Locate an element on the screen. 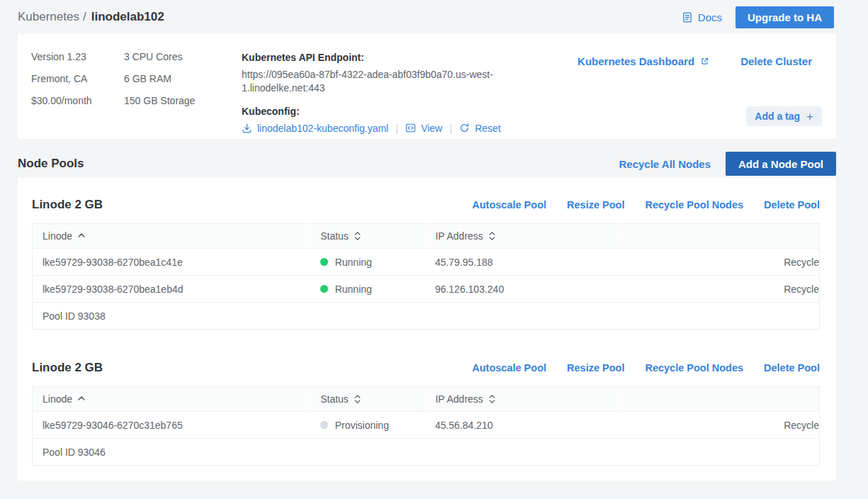  chevron-up-icon is located at coordinates (81, 398).